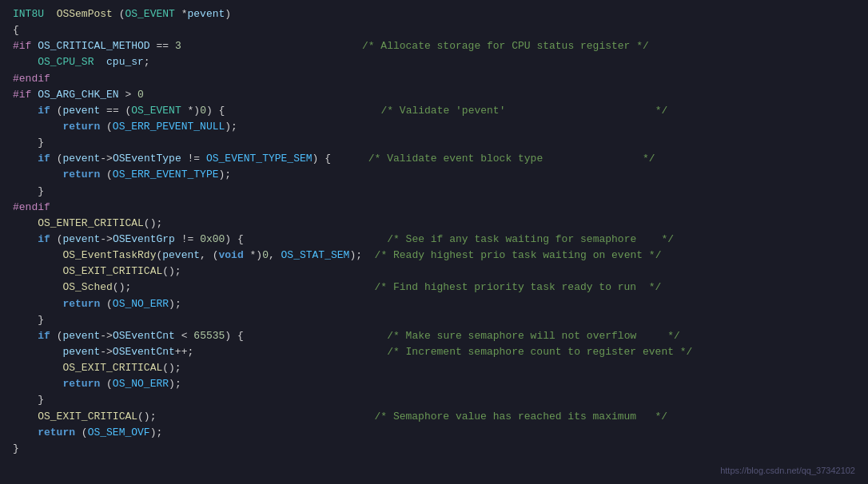  What do you see at coordinates (434, 224) in the screenshot?
I see `code-line-16: OS_ENTER_CRITICAL();` at bounding box center [434, 224].